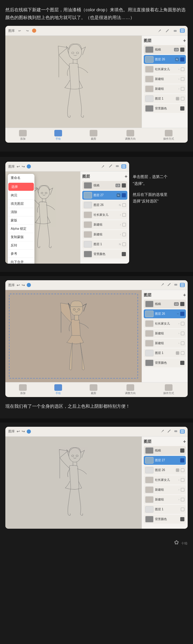  I want to click on menu-alpha-lock: Alpha 锁定, so click(21, 229).